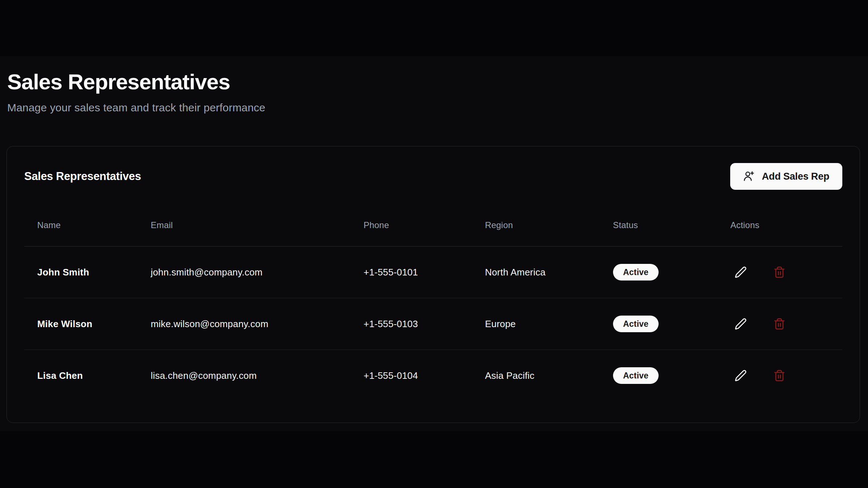 This screenshot has width=868, height=488. Describe the element at coordinates (136, 92) in the screenshot. I see `page-header: Sales Representatives Manage your sales …` at that location.